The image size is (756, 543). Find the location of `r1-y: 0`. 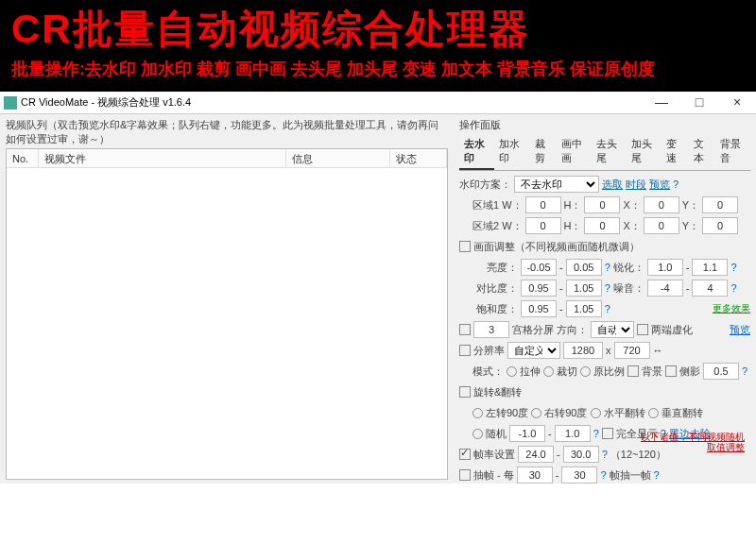

r1-y: 0 is located at coordinates (720, 205).